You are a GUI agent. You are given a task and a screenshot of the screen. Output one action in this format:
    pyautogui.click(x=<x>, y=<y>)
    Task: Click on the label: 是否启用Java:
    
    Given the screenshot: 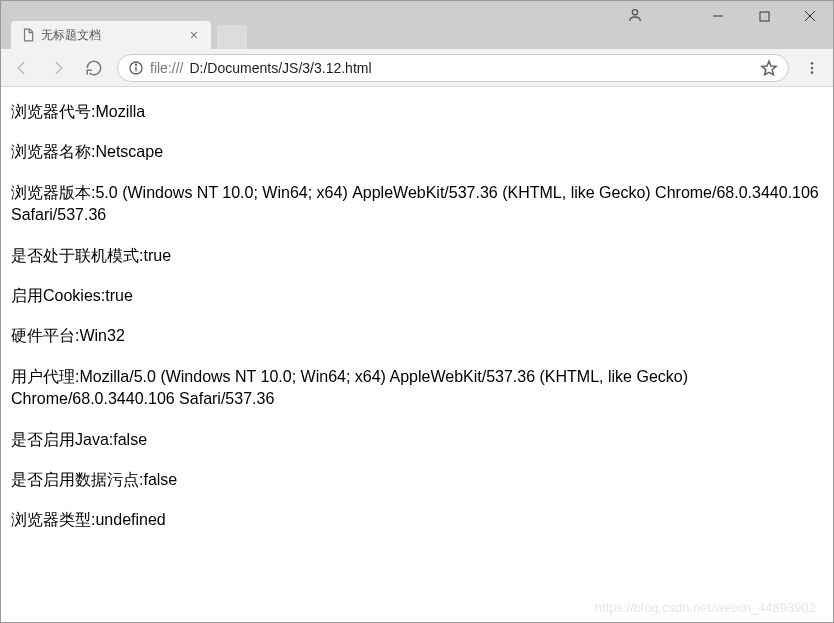 What is the action you would take?
    pyautogui.click(x=62, y=440)
    